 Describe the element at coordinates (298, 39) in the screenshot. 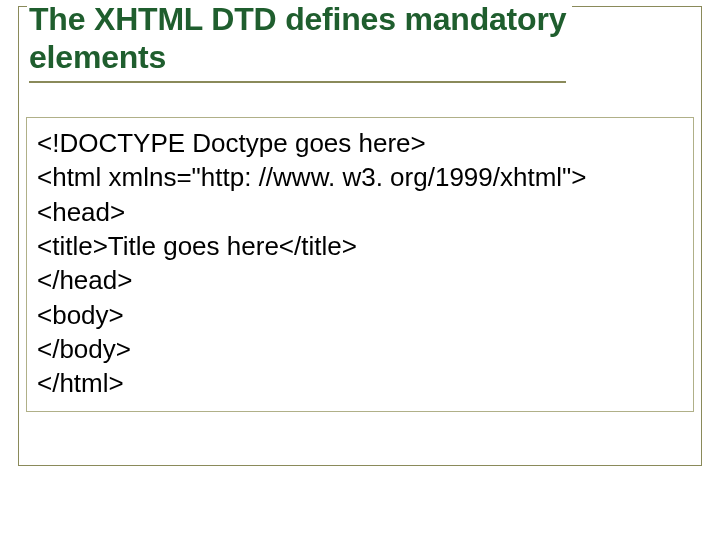

I see `slide-title: The XHTML DTD defines mandatory elements` at that location.